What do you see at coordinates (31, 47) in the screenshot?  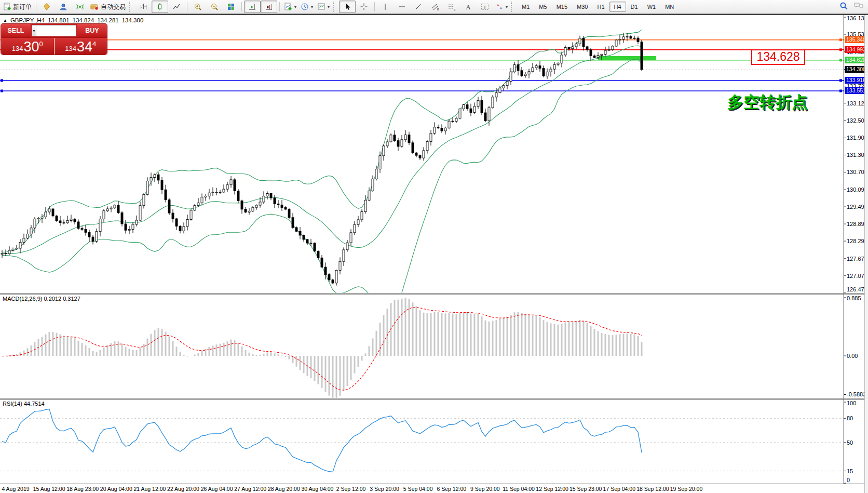 I see `sell-price-big: 30` at bounding box center [31, 47].